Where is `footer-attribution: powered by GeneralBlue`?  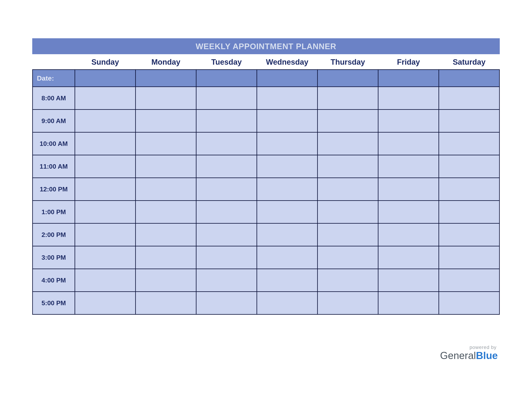 footer-attribution: powered by GeneralBlue is located at coordinates (469, 353).